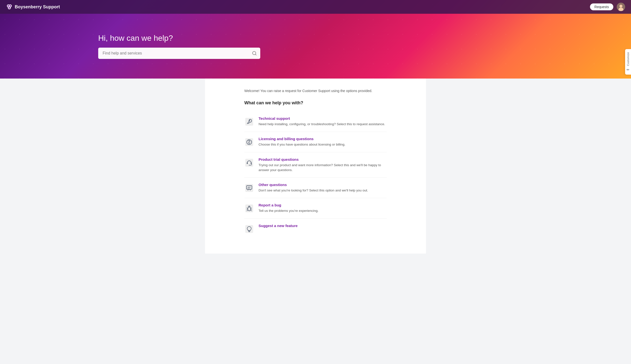 This screenshot has width=631, height=364. What do you see at coordinates (322, 118) in the screenshot?
I see `category-title-technical-support: Technical support` at bounding box center [322, 118].